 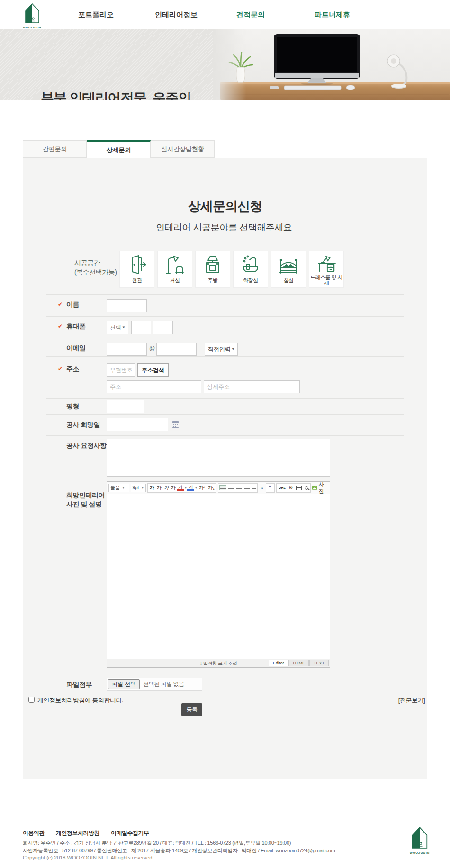 What do you see at coordinates (78, 833) in the screenshot?
I see `footer-link-privacy: 개인정보처리방침` at bounding box center [78, 833].